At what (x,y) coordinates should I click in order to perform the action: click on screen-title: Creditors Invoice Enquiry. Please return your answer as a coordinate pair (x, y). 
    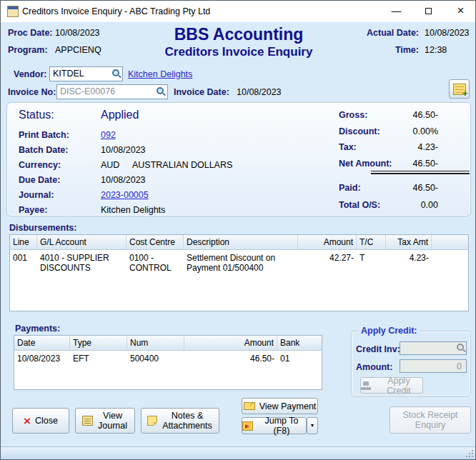
    Looking at the image, I should click on (239, 52).